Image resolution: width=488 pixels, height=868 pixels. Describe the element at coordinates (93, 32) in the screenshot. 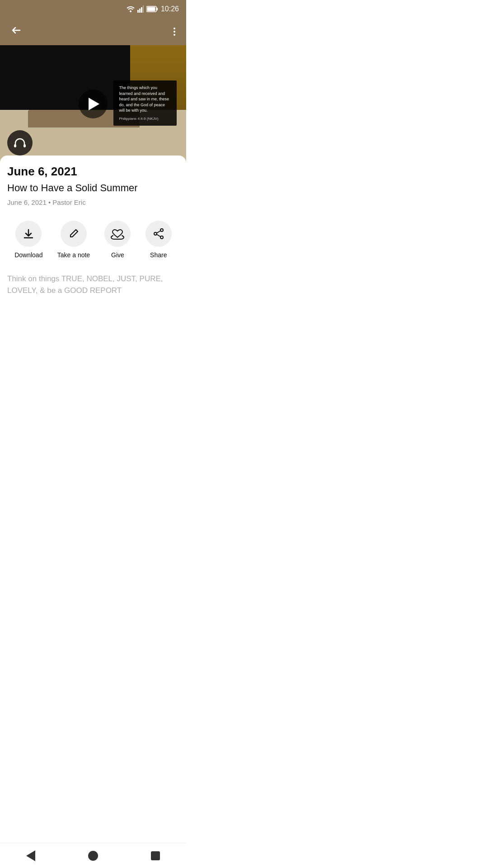

I see `header` at that location.